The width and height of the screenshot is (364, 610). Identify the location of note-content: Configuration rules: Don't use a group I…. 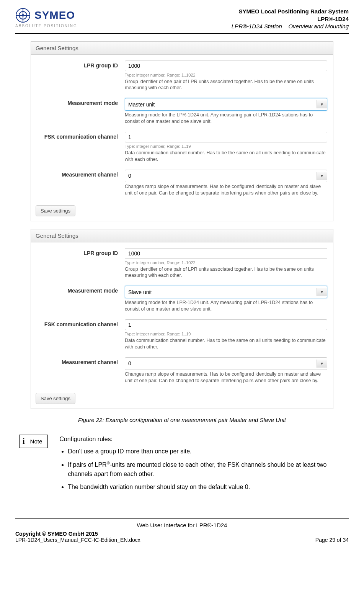
(202, 465).